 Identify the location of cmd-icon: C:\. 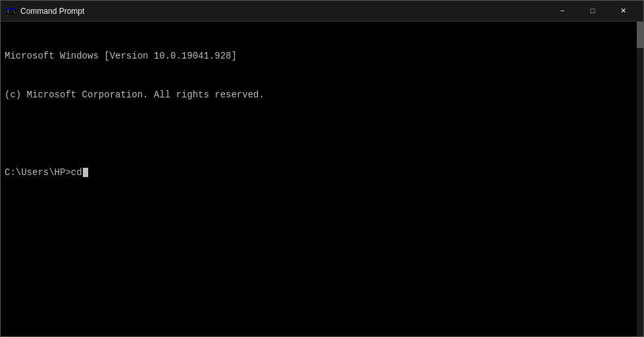
(11, 11).